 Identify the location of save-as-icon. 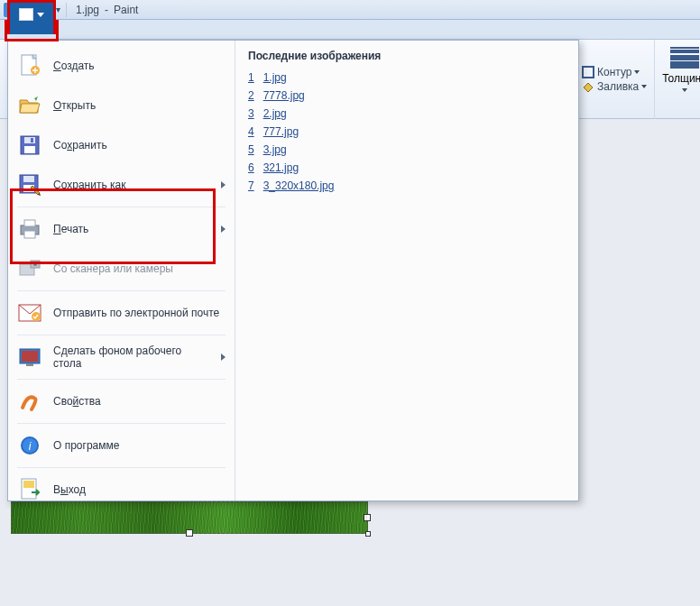
(30, 185).